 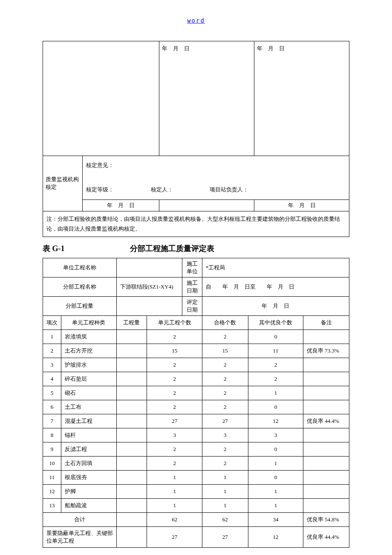 What do you see at coordinates (225, 537) in the screenshot?
I see `important-pass-count: 27` at bounding box center [225, 537].